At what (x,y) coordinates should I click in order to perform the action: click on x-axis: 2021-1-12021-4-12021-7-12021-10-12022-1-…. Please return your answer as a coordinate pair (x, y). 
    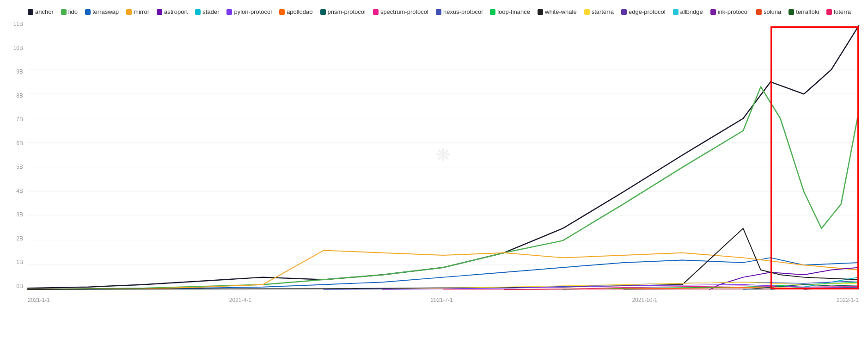
    Looking at the image, I should click on (443, 300).